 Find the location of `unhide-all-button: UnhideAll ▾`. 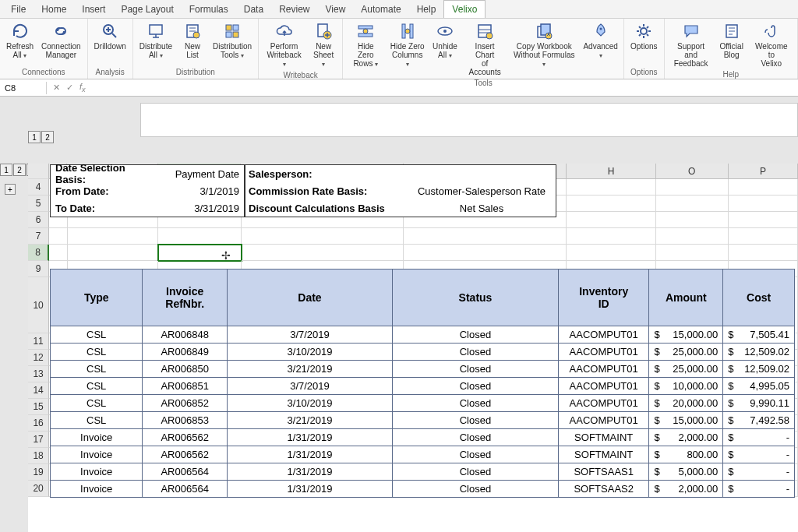

unhide-all-button: UnhideAll ▾ is located at coordinates (445, 41).